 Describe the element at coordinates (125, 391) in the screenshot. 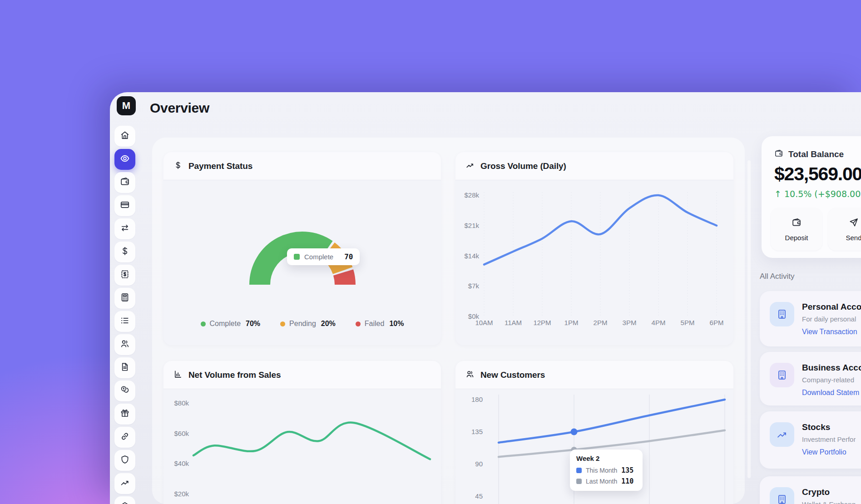

I see `coins-icon` at that location.